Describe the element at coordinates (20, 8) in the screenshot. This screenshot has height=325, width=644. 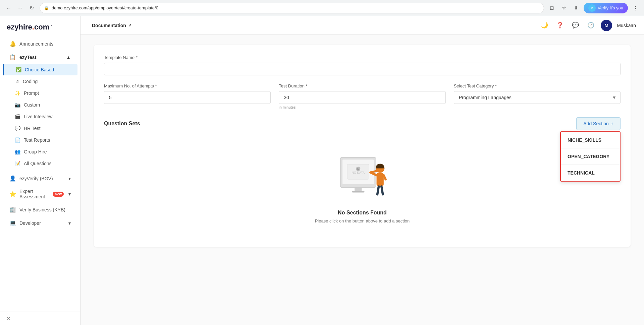
I see `forward-button: →` at that location.